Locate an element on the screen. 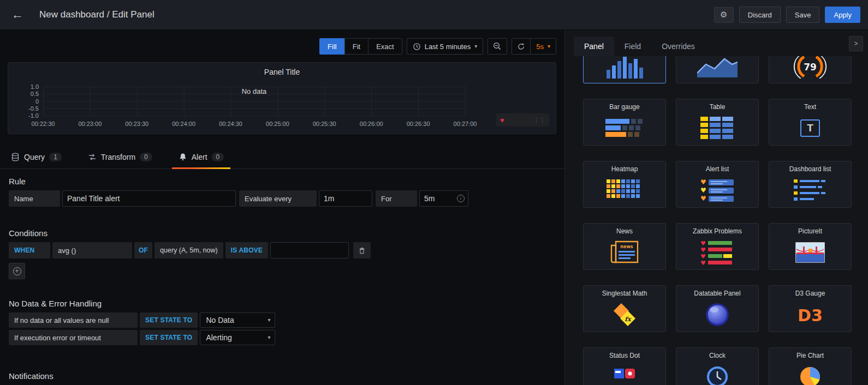 This screenshot has height=385, width=868. sidebar-tab-panel: Panel is located at coordinates (594, 46).